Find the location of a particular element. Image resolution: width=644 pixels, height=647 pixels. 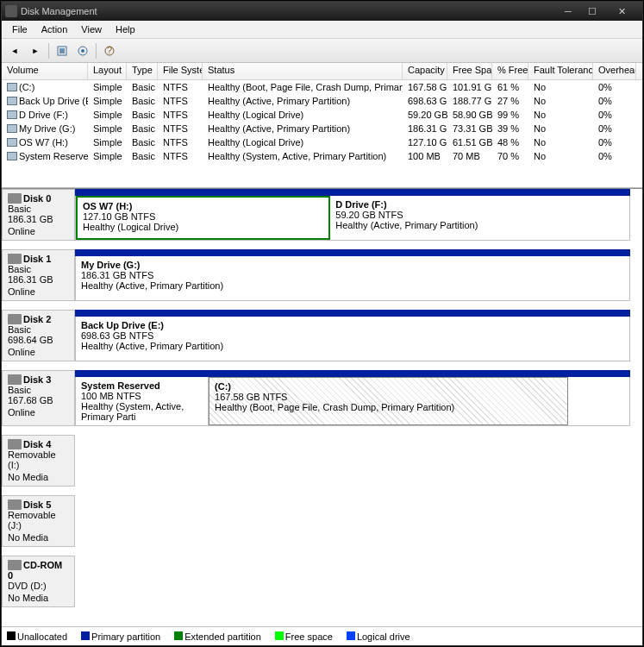

legend-unallocated: Unallocated is located at coordinates (42, 637).